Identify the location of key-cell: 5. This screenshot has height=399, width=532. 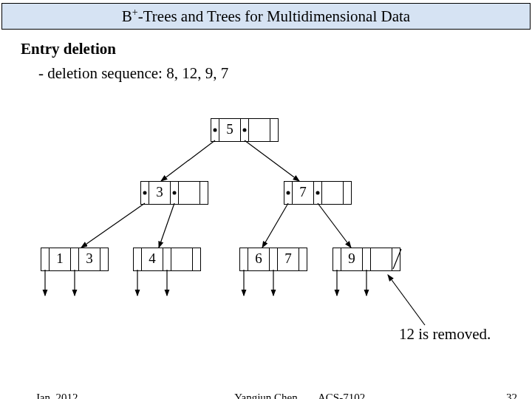
(231, 130).